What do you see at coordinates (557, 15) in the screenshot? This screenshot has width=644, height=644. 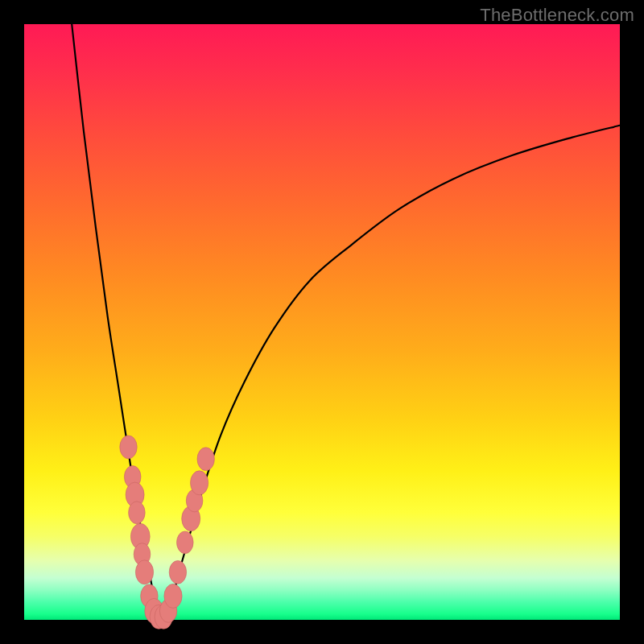 I see `watermark-text: TheBottleneck.com` at bounding box center [557, 15].